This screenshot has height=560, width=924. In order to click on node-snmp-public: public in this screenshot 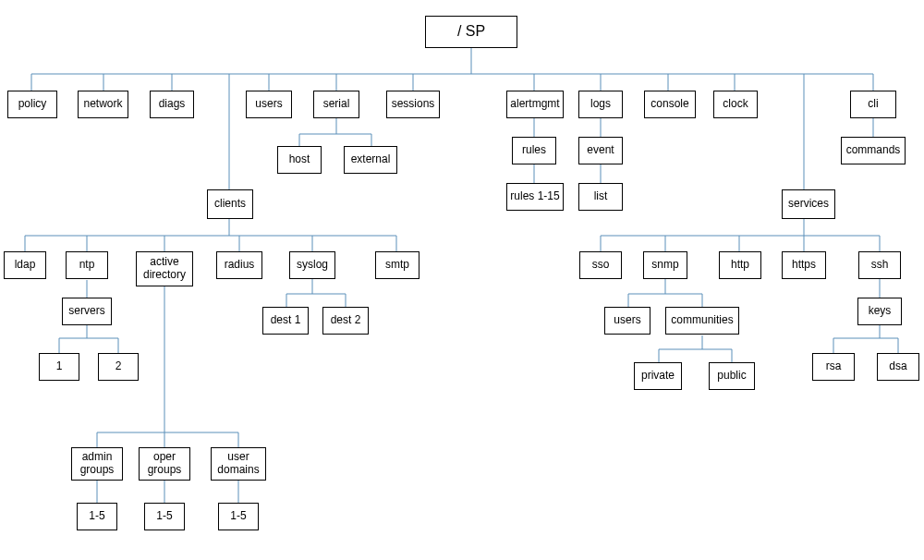, I will do `click(732, 376)`.